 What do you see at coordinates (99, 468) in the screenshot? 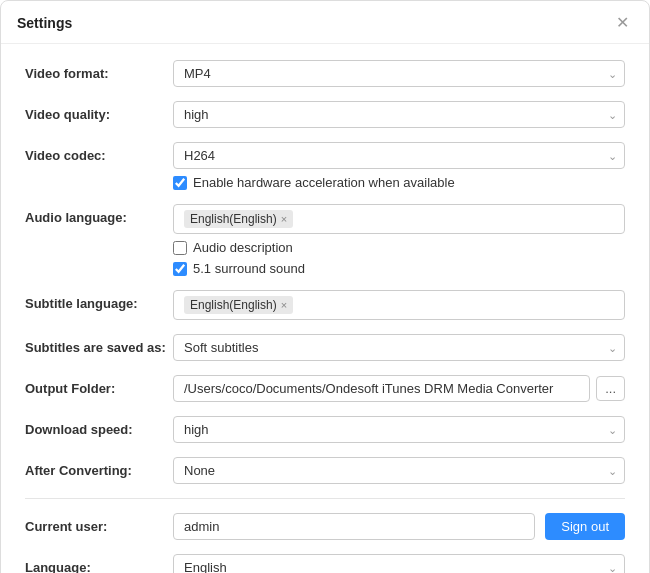
I see `after-converting-label: After Converting:` at bounding box center [99, 468].